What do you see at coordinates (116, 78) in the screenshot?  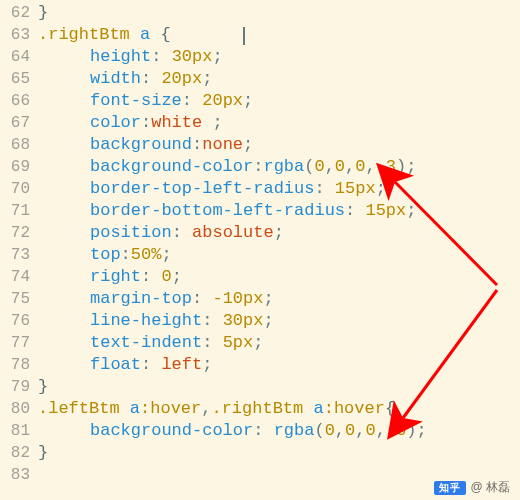 I see `token-prop: width` at bounding box center [116, 78].